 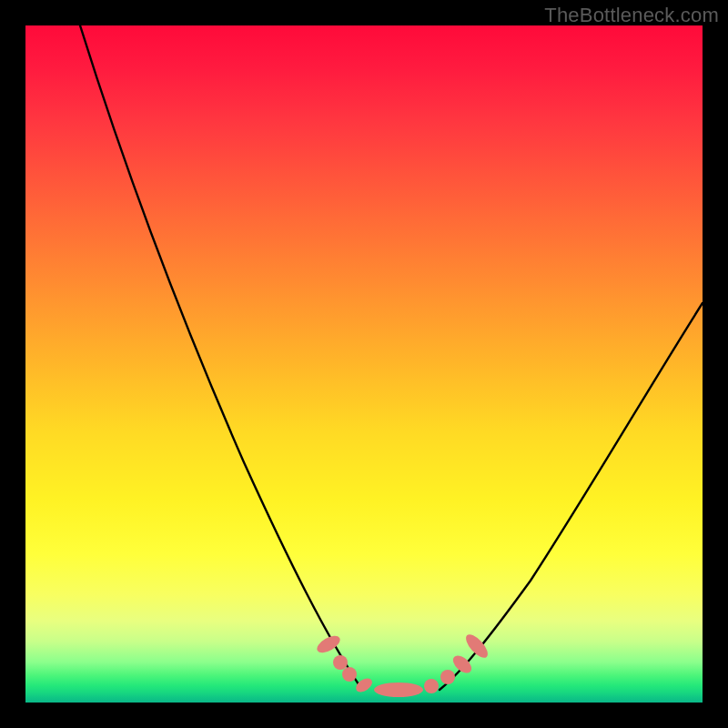 What do you see at coordinates (399, 690) in the screenshot?
I see `marker-bar` at bounding box center [399, 690].